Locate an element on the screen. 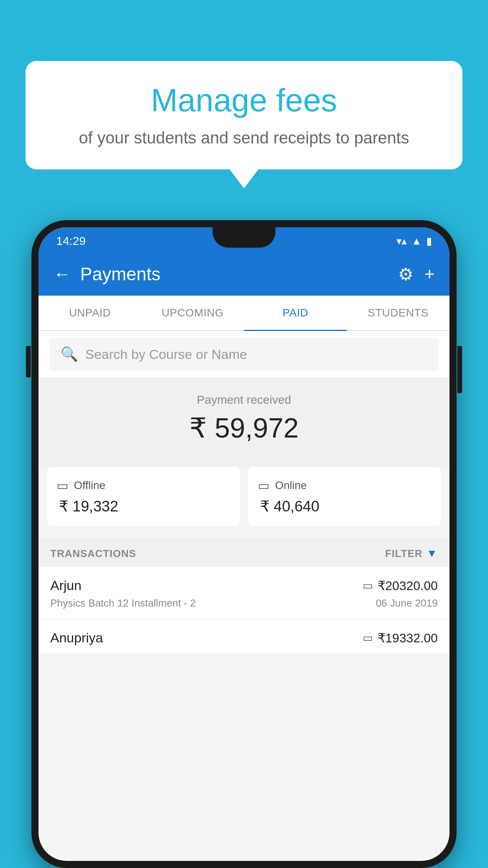  transactions-label: TRANSACTIONS is located at coordinates (94, 554).